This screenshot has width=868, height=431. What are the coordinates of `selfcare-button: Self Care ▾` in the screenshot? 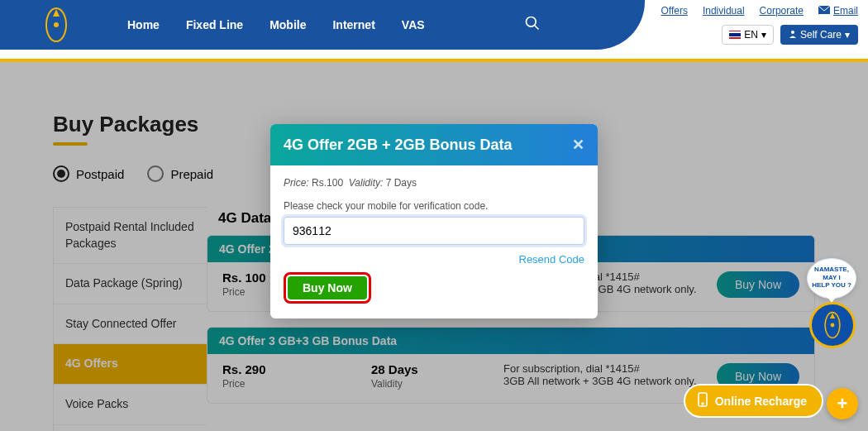 It's located at (819, 35).